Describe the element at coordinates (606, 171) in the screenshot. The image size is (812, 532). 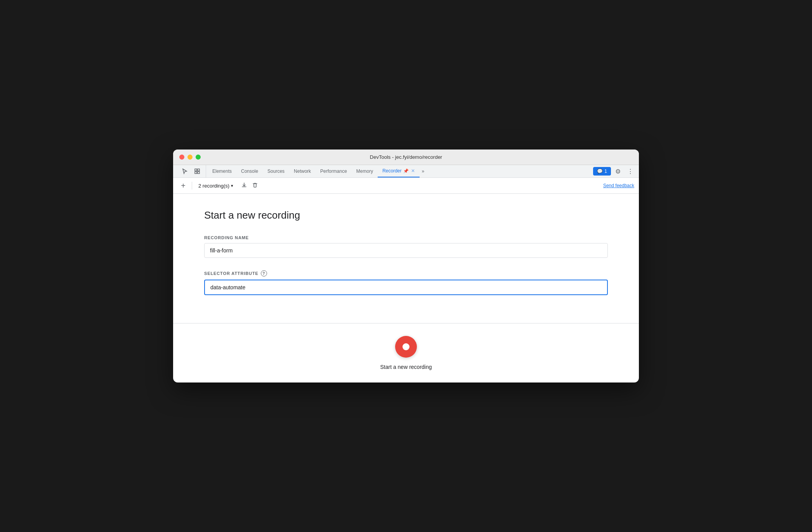
I see `feedback-count: 1` at that location.